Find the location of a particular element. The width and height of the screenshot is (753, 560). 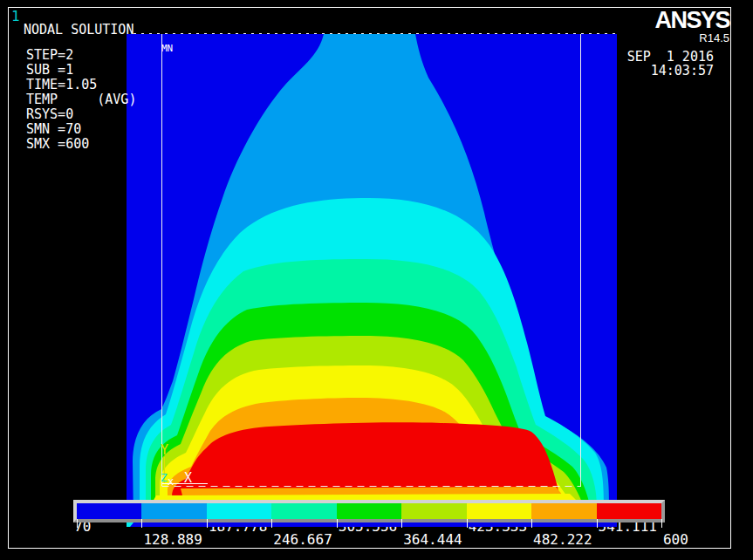

info-line-smx: SMX =600 is located at coordinates (81, 145).